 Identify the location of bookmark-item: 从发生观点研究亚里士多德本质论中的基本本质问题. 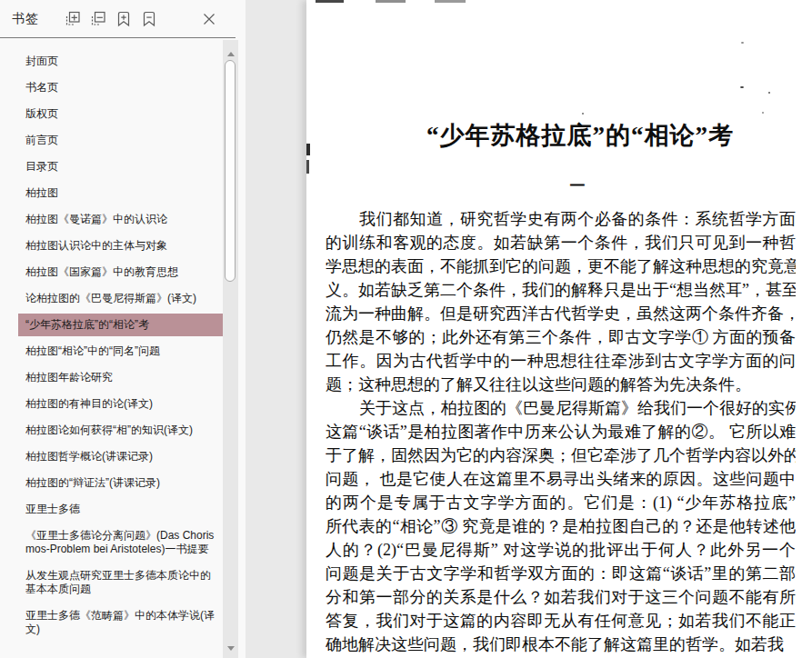
(120, 583).